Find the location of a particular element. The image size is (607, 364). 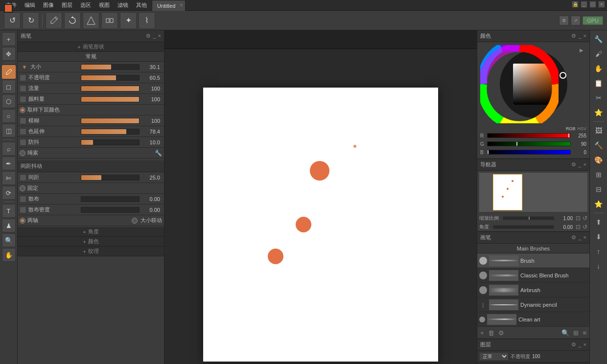

layers-settings: ⚙ is located at coordinates (574, 344).